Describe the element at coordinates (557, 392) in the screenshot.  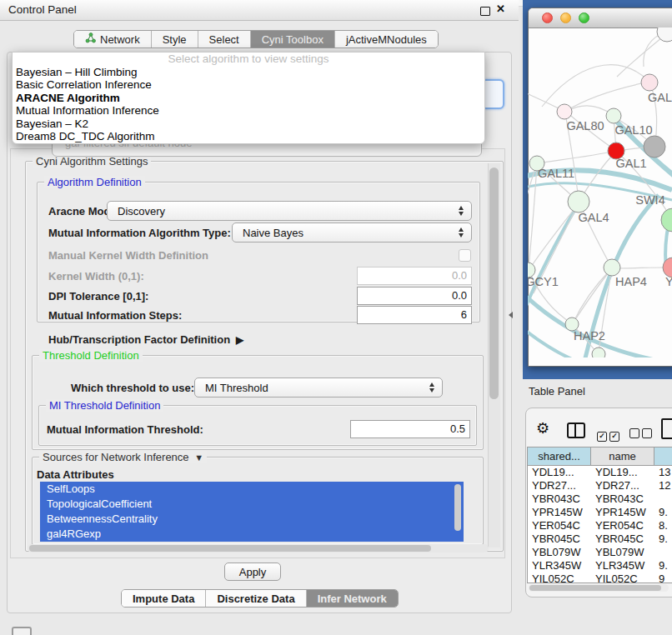
I see `table-panel-title: Table Panel` at that location.